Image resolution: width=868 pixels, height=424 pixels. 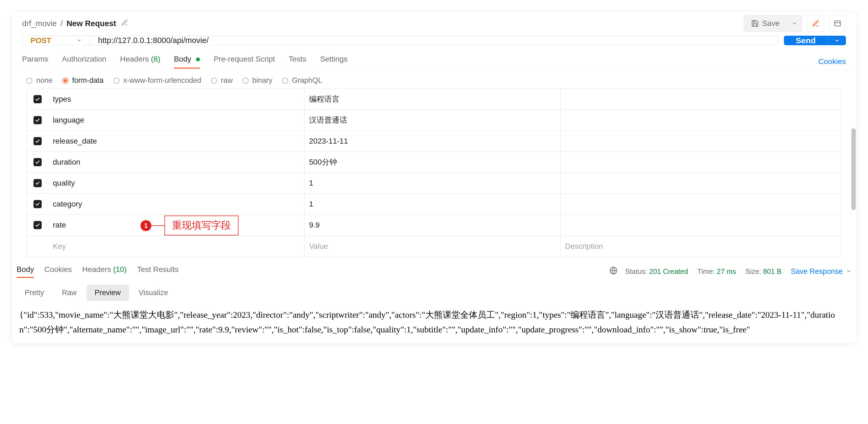 I want to click on resp-tab-headers-label: Headers, so click(x=97, y=269).